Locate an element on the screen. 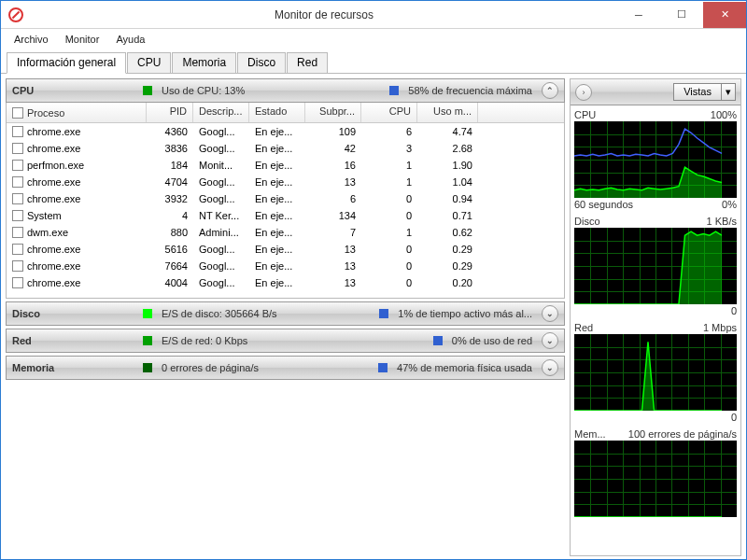 The height and width of the screenshot is (560, 747). tab-memory: Memoria is located at coordinates (204, 63).